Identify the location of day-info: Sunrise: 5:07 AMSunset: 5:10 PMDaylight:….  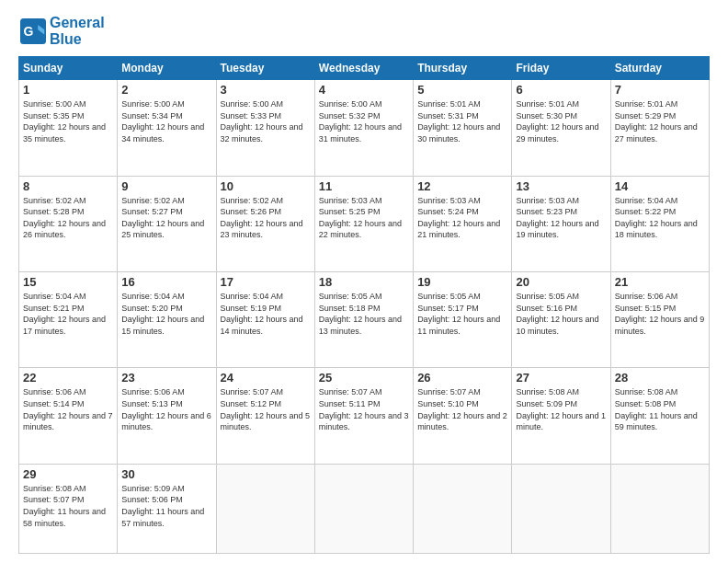
(462, 409).